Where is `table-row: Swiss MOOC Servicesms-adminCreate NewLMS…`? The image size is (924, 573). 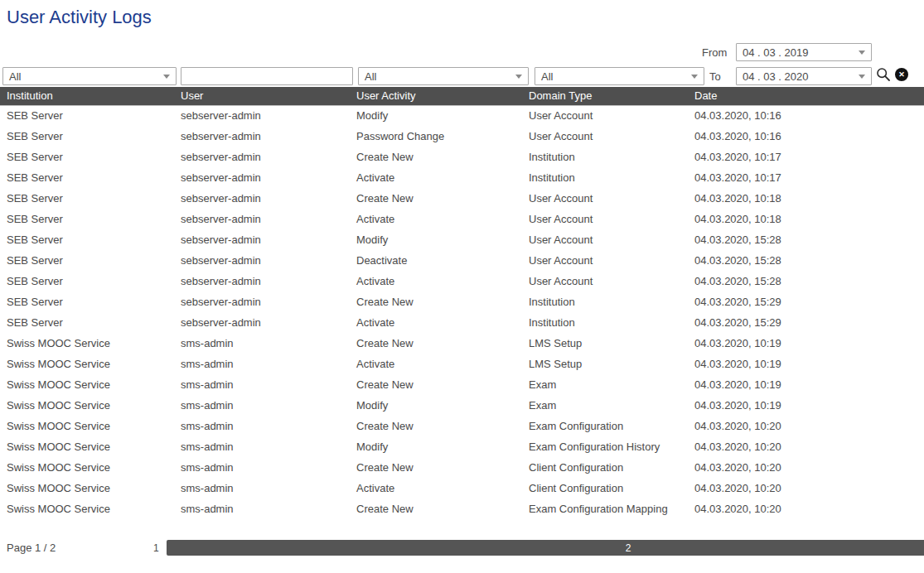 table-row: Swiss MOOC Servicesms-adminCreate NewLMS… is located at coordinates (462, 343).